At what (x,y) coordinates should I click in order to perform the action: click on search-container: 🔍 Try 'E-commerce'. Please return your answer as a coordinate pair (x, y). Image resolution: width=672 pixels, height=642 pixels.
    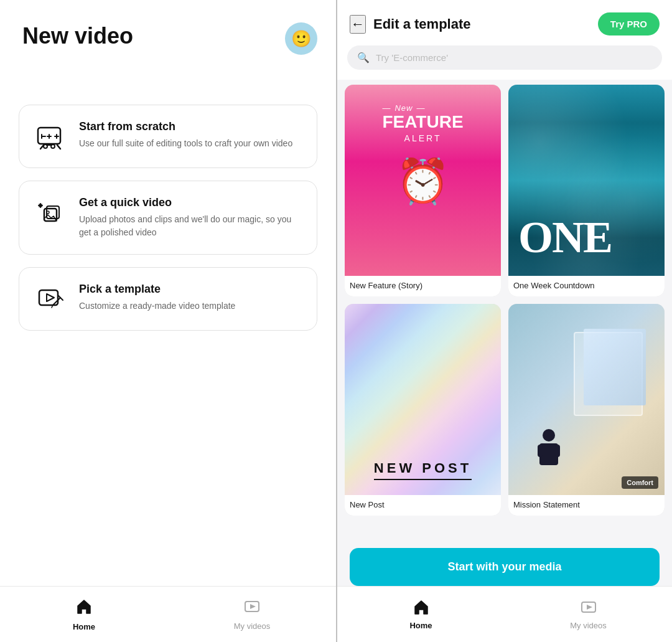
    Looking at the image, I should click on (505, 62).